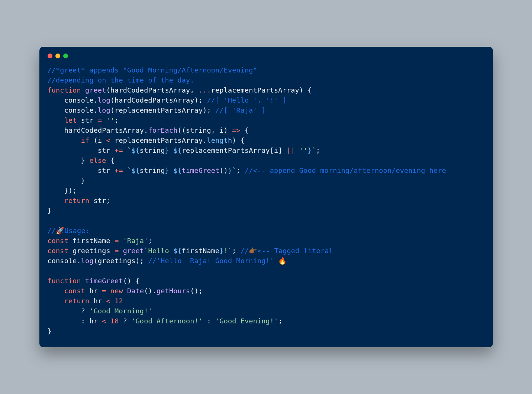 The image size is (532, 394). Describe the element at coordinates (120, 311) in the screenshot. I see `code-token: 'Good Morning!'` at that location.